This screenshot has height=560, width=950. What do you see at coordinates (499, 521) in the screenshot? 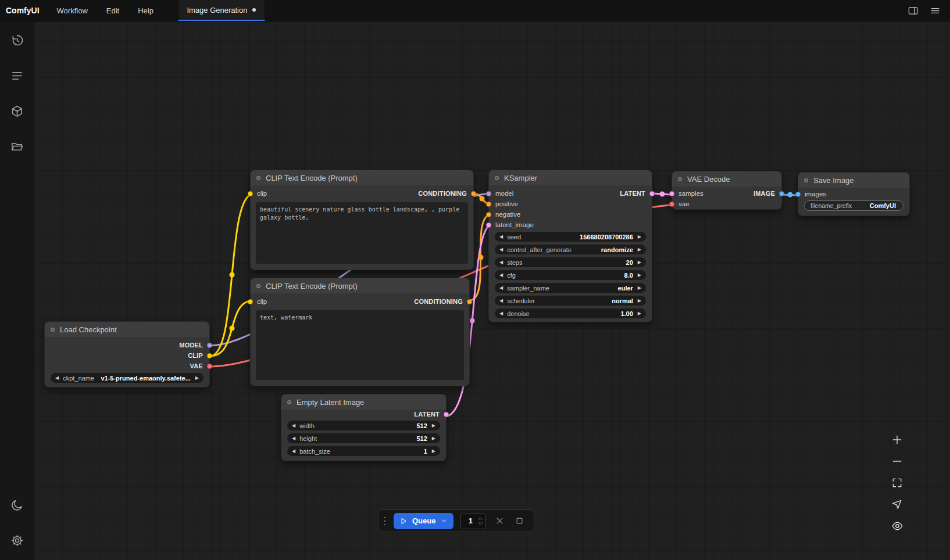
I see `clear-queue-icon` at bounding box center [499, 521].